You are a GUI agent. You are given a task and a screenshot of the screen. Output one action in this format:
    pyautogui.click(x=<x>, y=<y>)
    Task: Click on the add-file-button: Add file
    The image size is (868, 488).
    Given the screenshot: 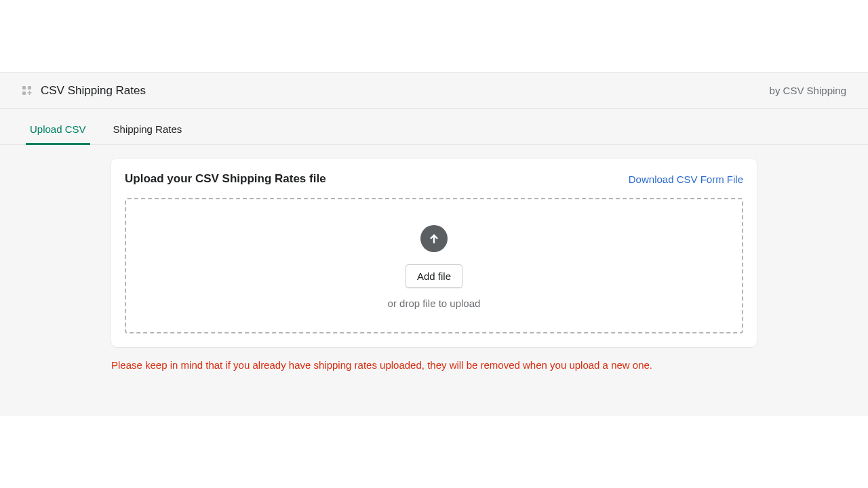 What is the action you would take?
    pyautogui.click(x=434, y=277)
    